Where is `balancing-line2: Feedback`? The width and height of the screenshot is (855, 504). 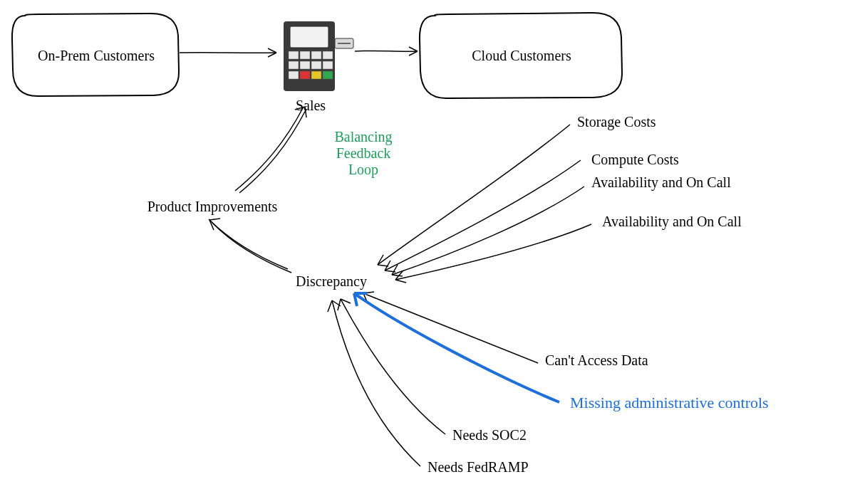
balancing-line2: Feedback is located at coordinates (363, 153).